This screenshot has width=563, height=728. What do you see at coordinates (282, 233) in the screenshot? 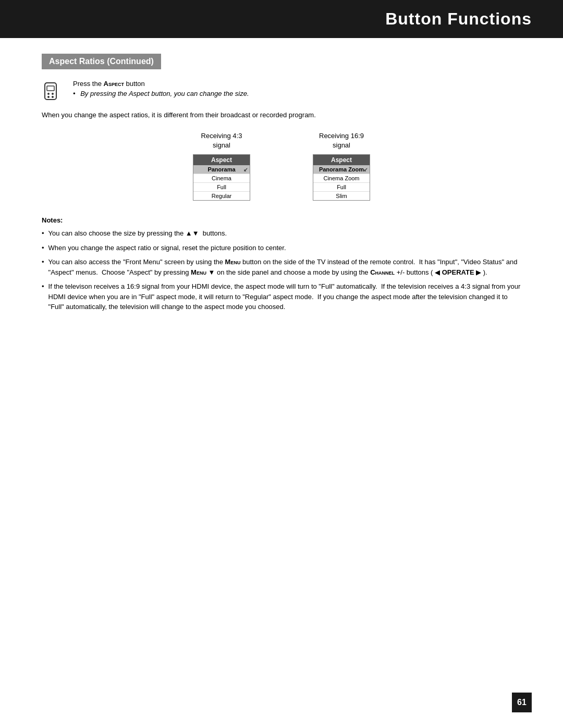
I see `note-item-1: • You can also choose the size by pressi…` at bounding box center [282, 233].